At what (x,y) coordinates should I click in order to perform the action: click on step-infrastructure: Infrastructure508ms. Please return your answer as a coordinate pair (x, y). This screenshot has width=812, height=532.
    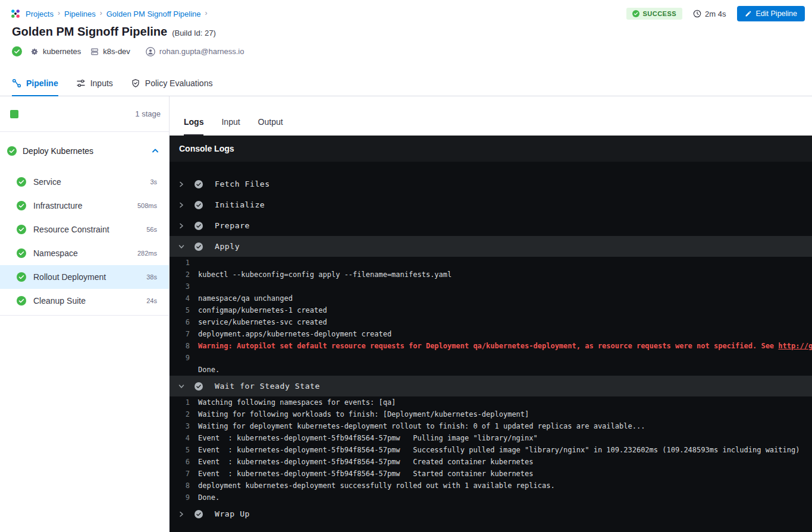
    Looking at the image, I should click on (84, 206).